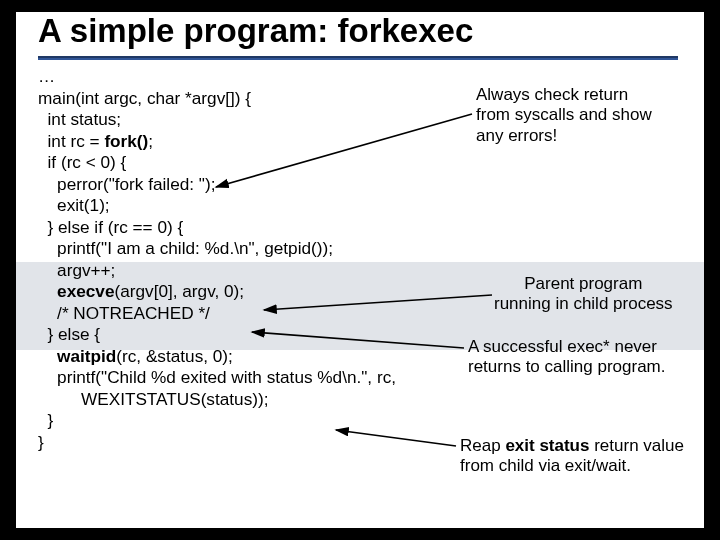 The width and height of the screenshot is (720, 540). What do you see at coordinates (562, 346) in the screenshot?
I see `annot-line: A successful exec* never` at bounding box center [562, 346].